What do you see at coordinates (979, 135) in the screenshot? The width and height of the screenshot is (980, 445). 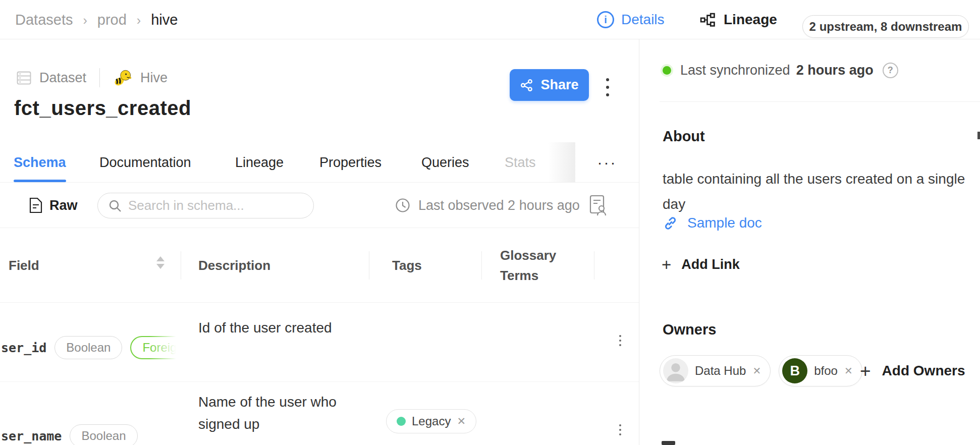 I see `edit-about-icon` at bounding box center [979, 135].